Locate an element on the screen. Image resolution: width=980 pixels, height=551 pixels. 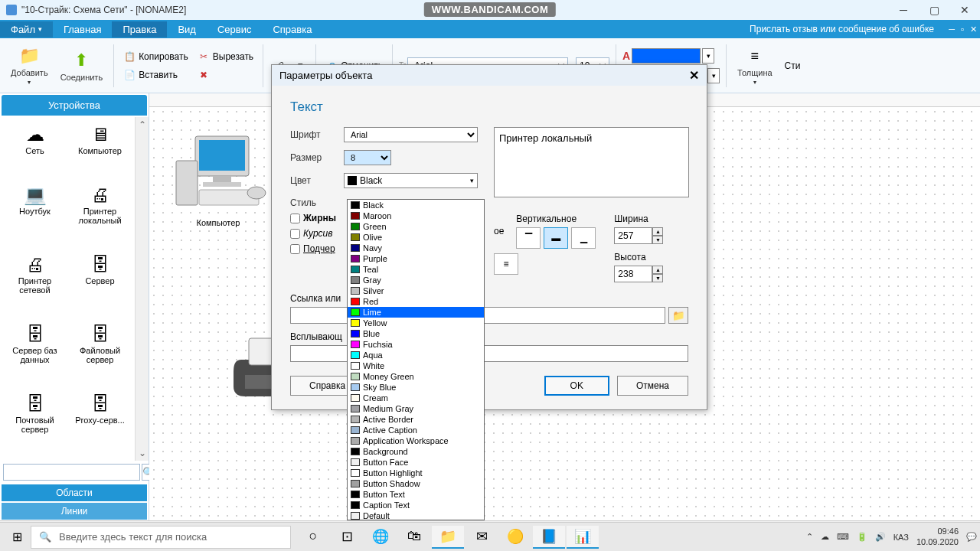
mdi-minimize: ─ is located at coordinates (952, 29).